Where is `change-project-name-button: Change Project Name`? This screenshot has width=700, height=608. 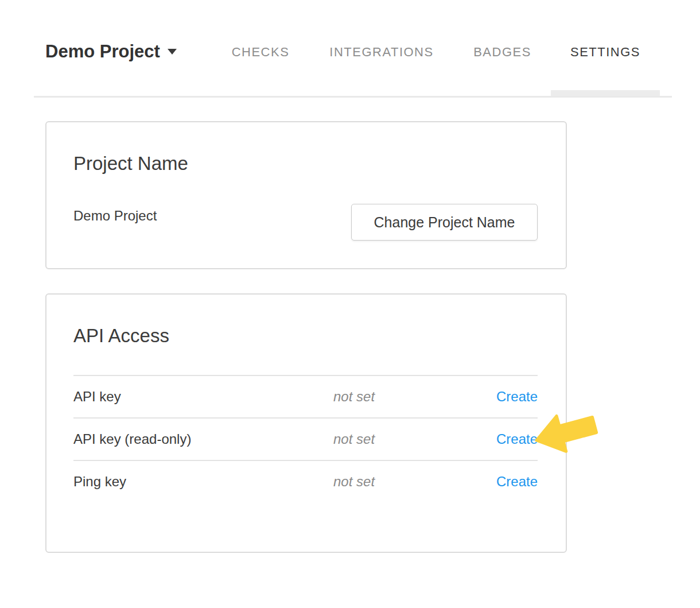
change-project-name-button: Change Project Name is located at coordinates (444, 222).